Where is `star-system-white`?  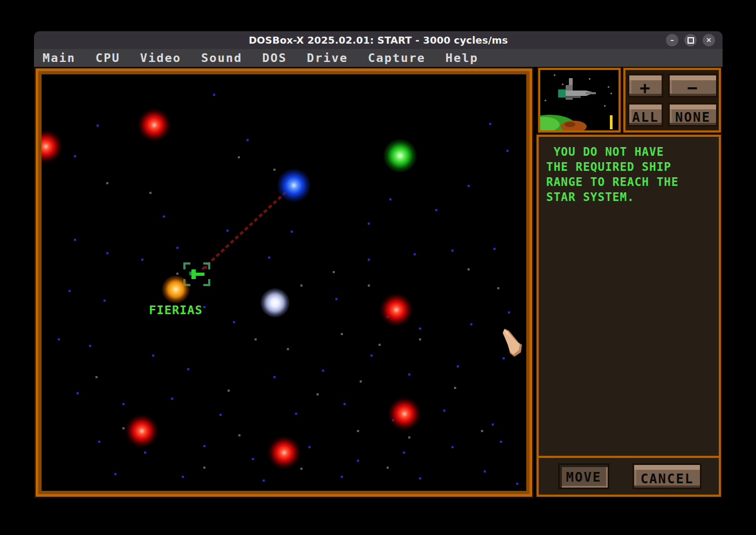 star-system-white is located at coordinates (275, 303).